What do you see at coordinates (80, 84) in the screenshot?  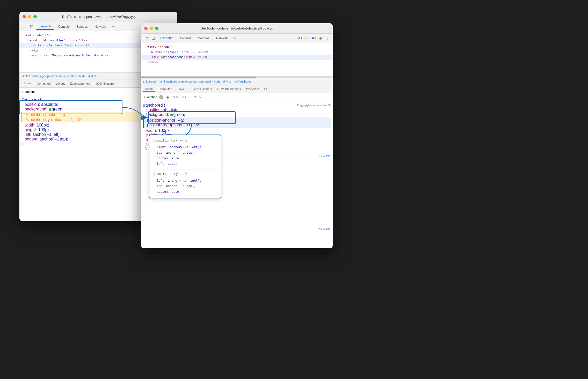 I see `styles-tab-events-1: Event Listeners` at bounding box center [80, 84].